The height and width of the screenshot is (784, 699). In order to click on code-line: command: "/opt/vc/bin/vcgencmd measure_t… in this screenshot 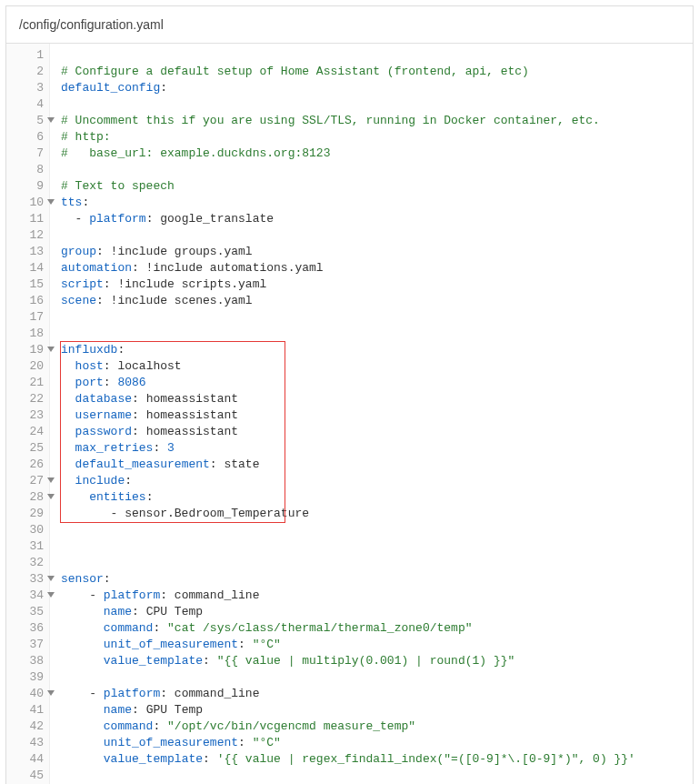, I will do `click(376, 727)`.